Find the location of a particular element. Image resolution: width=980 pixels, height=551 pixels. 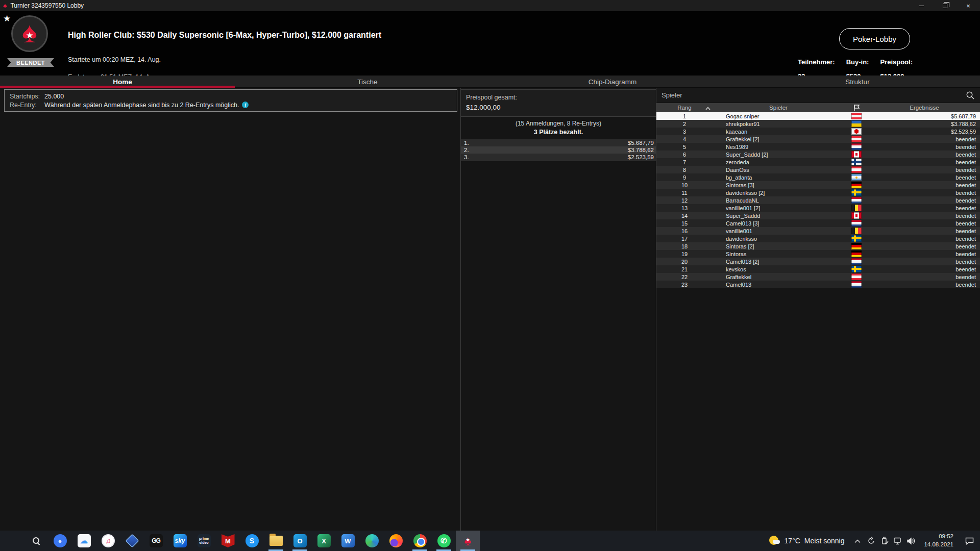

tab-home: Home is located at coordinates (122, 82).